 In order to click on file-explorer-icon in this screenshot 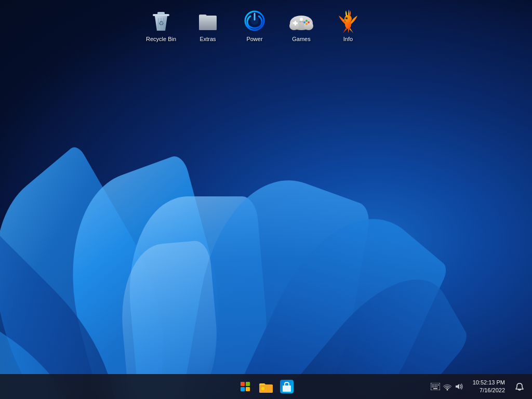, I will do `click(266, 387)`.